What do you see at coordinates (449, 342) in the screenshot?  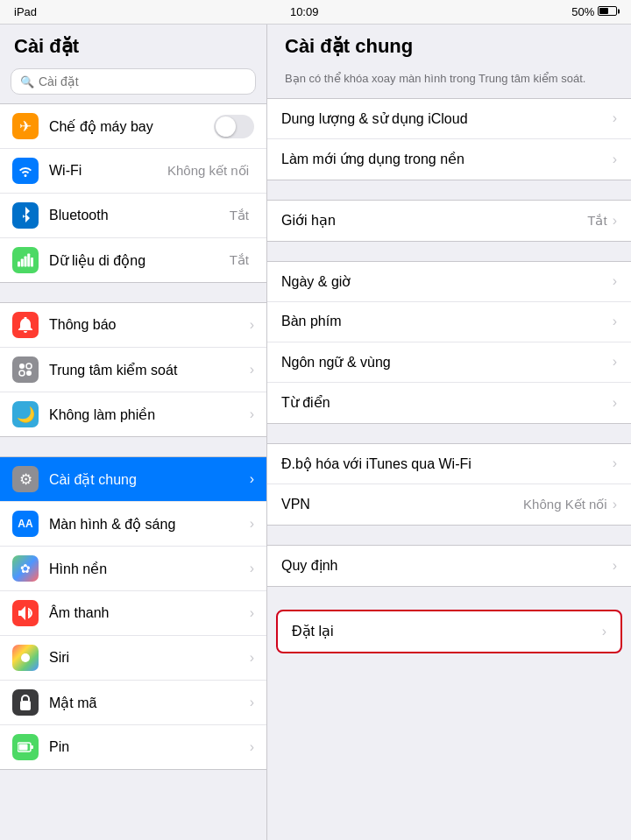 I see `settings-group-3: Ngày & giờ › Bàn phím › Ngôn ngữ & vùng …` at bounding box center [449, 342].